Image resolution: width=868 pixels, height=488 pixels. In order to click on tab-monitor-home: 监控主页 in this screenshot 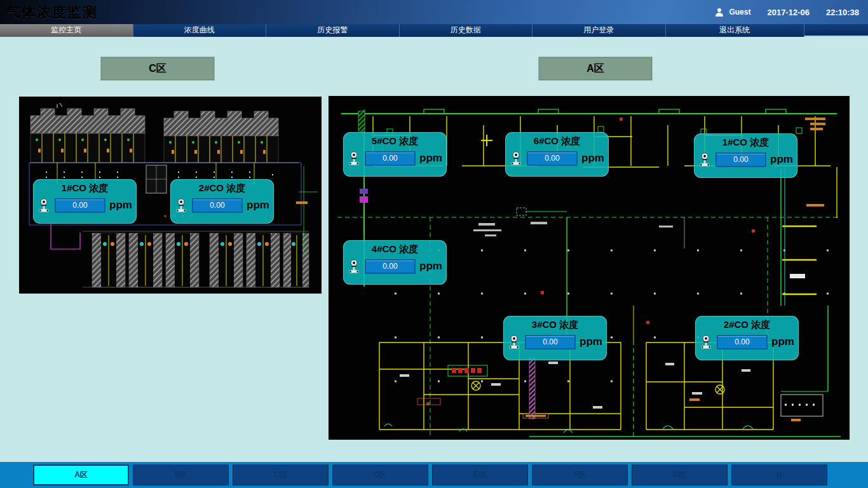, I will do `click(67, 30)`.